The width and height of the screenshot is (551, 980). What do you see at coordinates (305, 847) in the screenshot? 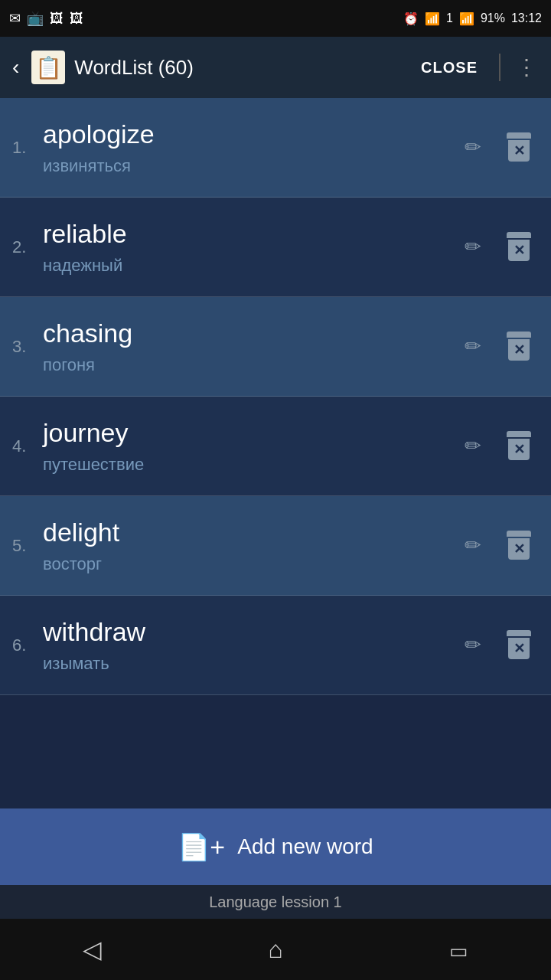
I see `add-word-label: Add new word` at bounding box center [305, 847].